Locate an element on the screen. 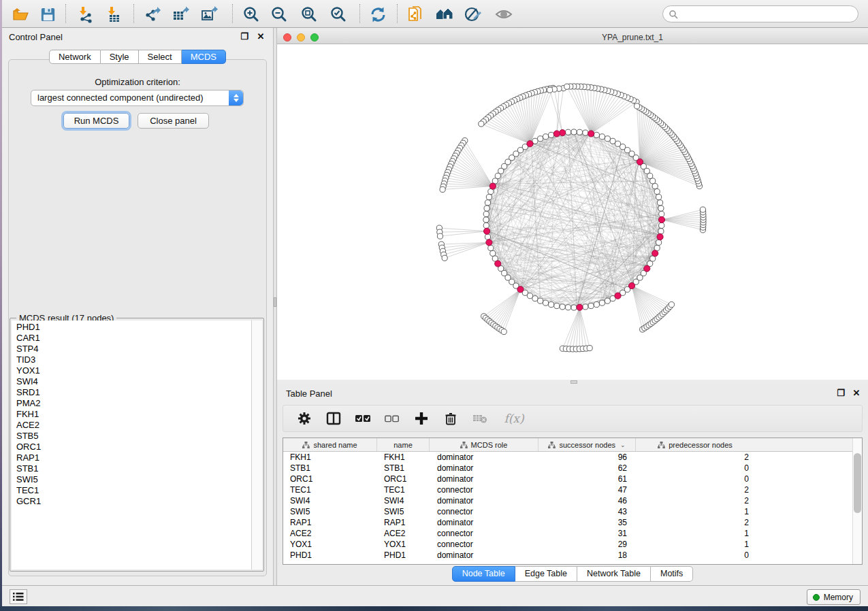  column-header-MCDS-role: MCDS role is located at coordinates (484, 445).